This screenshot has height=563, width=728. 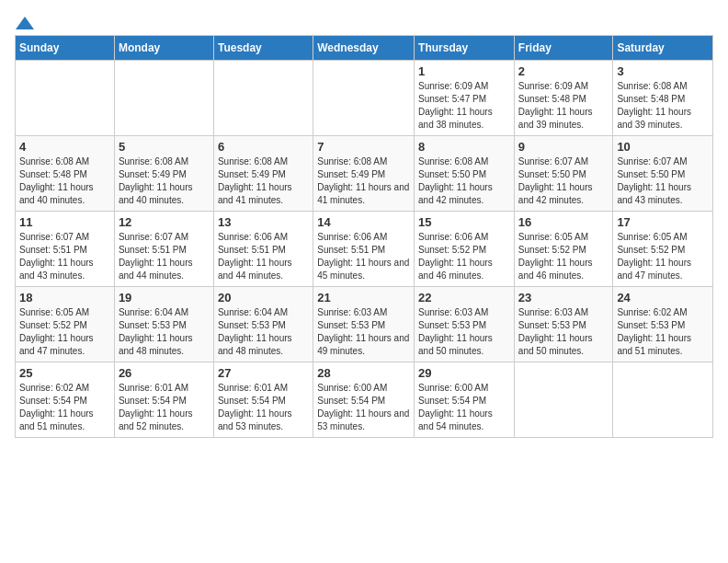 What do you see at coordinates (364, 174) in the screenshot?
I see `calendar-week-2: 4Sunrise: 6:08 AMSunset: 5:48 PMDaylight…` at bounding box center [364, 174].